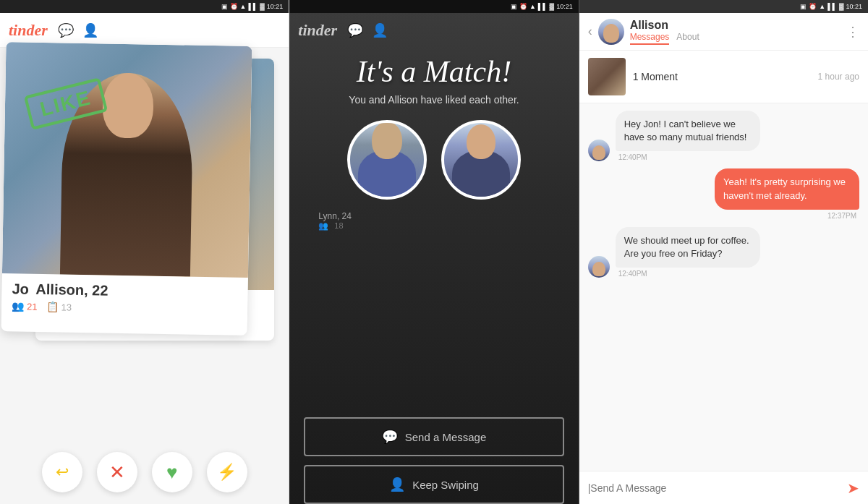 The height and width of the screenshot is (504, 868). What do you see at coordinates (78, 30) in the screenshot?
I see `top-bar-icons: 💬 👤` at bounding box center [78, 30].